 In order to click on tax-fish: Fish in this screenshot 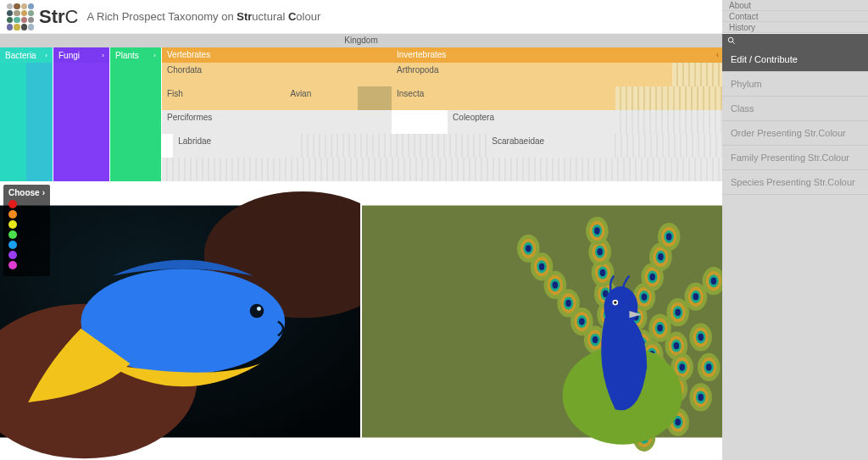, I will do `click(224, 98)`.